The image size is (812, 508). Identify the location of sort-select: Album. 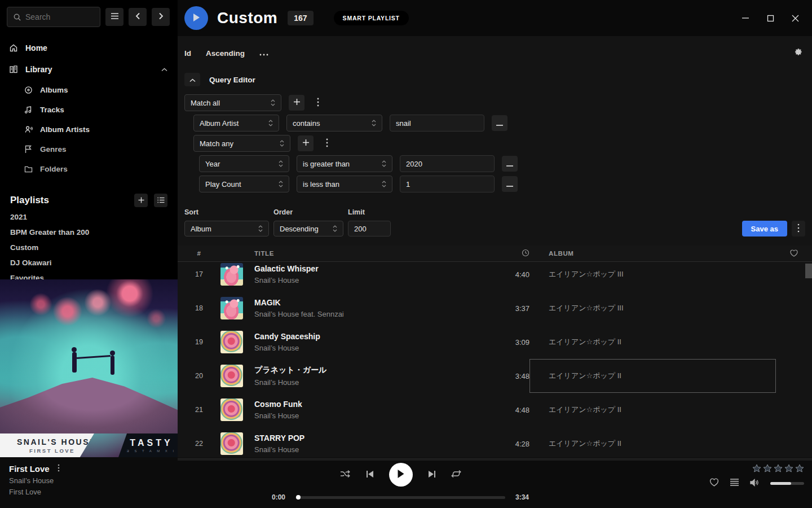
(227, 229).